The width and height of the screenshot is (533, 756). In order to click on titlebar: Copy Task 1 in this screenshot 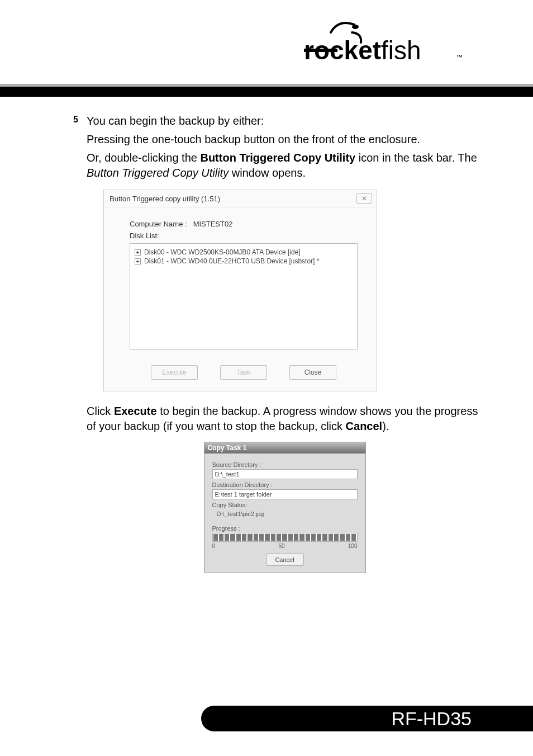, I will do `click(285, 448)`.